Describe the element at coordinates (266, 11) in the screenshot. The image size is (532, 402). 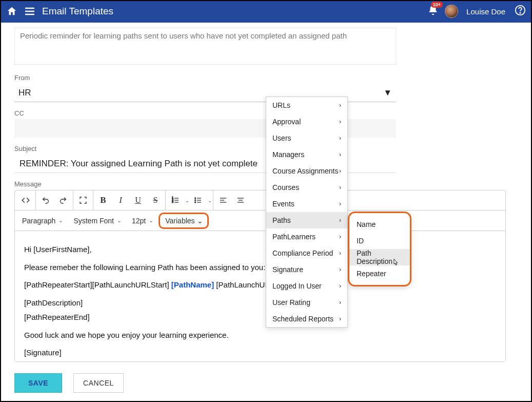
I see `topbar: Email Templates 10+ Louise Doe` at that location.